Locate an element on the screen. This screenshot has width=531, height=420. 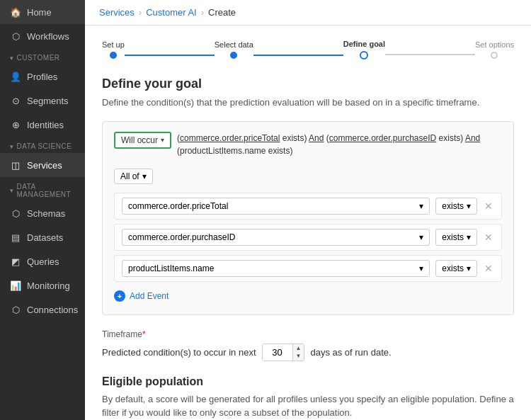
step-define-goal-label: Define goal is located at coordinates (364, 44).